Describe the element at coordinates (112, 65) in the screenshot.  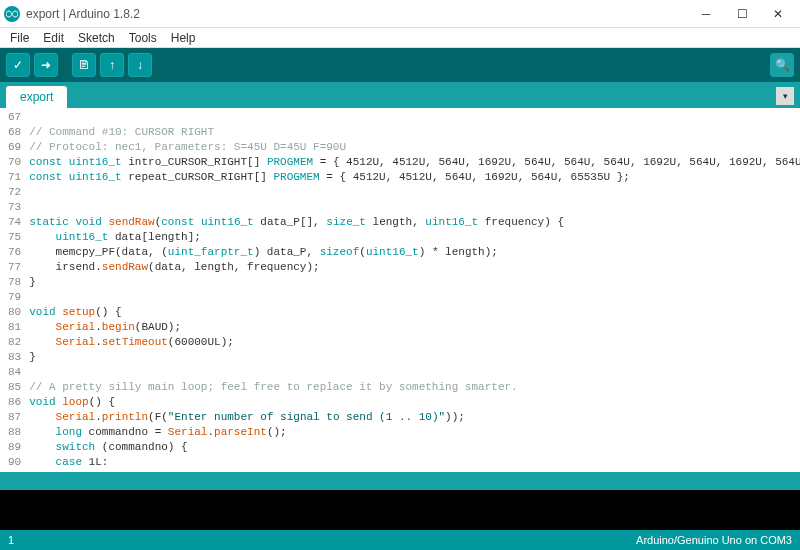
I see `open-button: ↑` at that location.